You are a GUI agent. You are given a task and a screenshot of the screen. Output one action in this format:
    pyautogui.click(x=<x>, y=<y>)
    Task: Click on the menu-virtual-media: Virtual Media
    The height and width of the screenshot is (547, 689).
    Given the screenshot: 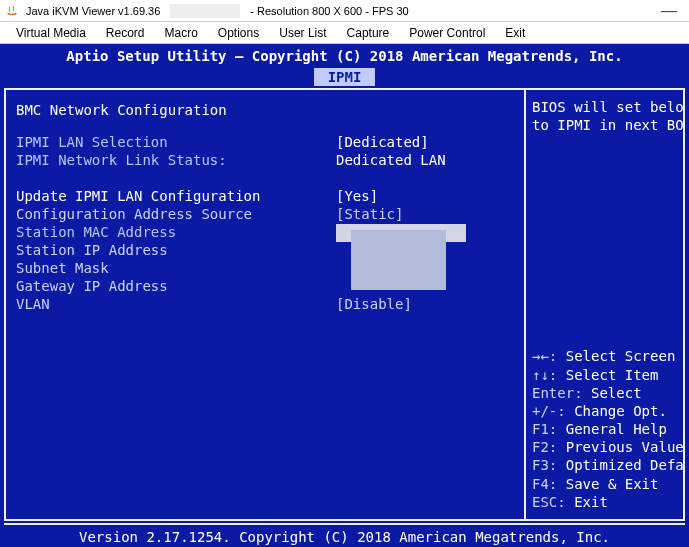 What is the action you would take?
    pyautogui.click(x=51, y=33)
    